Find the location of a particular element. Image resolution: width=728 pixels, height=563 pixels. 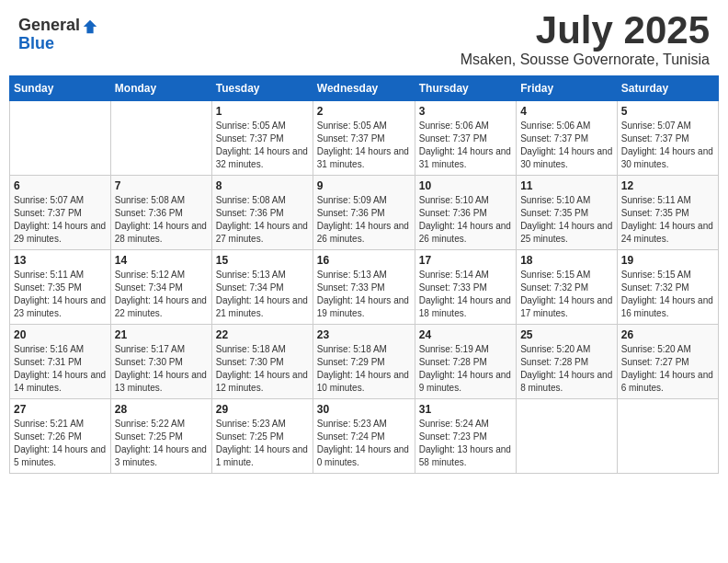

day-info: Sunrise: 5:24 AMSunset: 7:23 PMDaylight:… is located at coordinates (465, 443).